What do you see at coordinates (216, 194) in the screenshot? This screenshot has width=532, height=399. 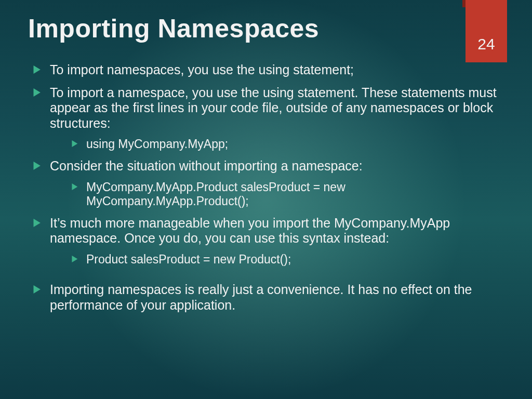 I see `sub-bullet-text: MyCompany.MyApp.Product salesProduct = n…` at bounding box center [216, 194].